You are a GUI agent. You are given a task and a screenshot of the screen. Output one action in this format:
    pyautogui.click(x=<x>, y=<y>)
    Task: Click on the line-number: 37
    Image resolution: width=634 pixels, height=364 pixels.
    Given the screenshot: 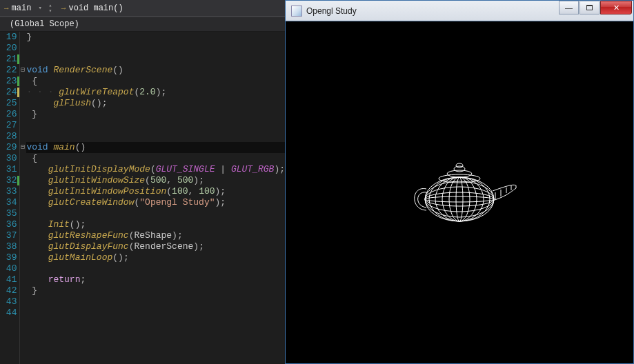 What is the action you would take?
    pyautogui.click(x=8, y=236)
    